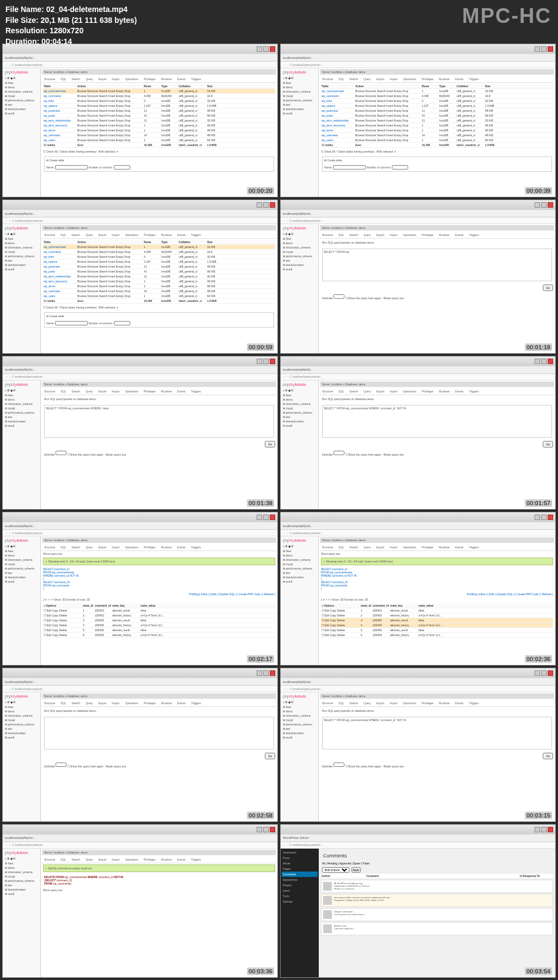 The width and height of the screenshot is (558, 980). What do you see at coordinates (159, 121) in the screenshot?
I see `table-row: wp_term_relationships Browse Structure S…` at bounding box center [159, 121].